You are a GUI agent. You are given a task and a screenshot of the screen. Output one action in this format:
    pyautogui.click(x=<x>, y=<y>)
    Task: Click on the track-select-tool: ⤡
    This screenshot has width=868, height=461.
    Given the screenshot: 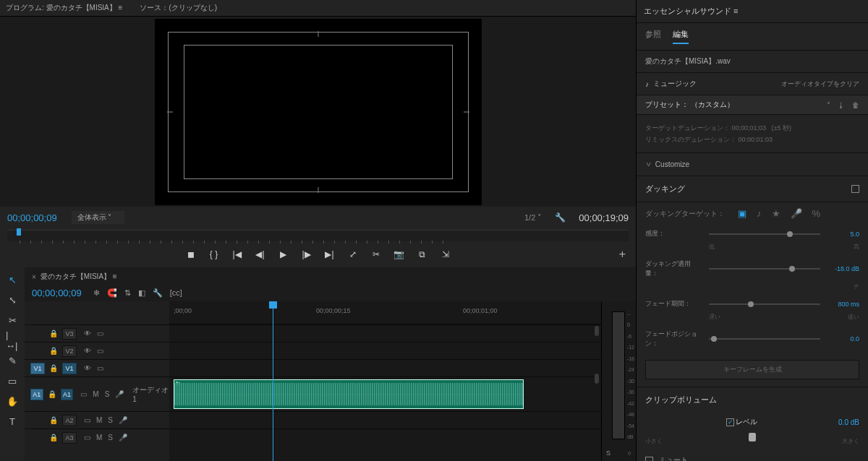 What is the action you would take?
    pyautogui.click(x=12, y=300)
    